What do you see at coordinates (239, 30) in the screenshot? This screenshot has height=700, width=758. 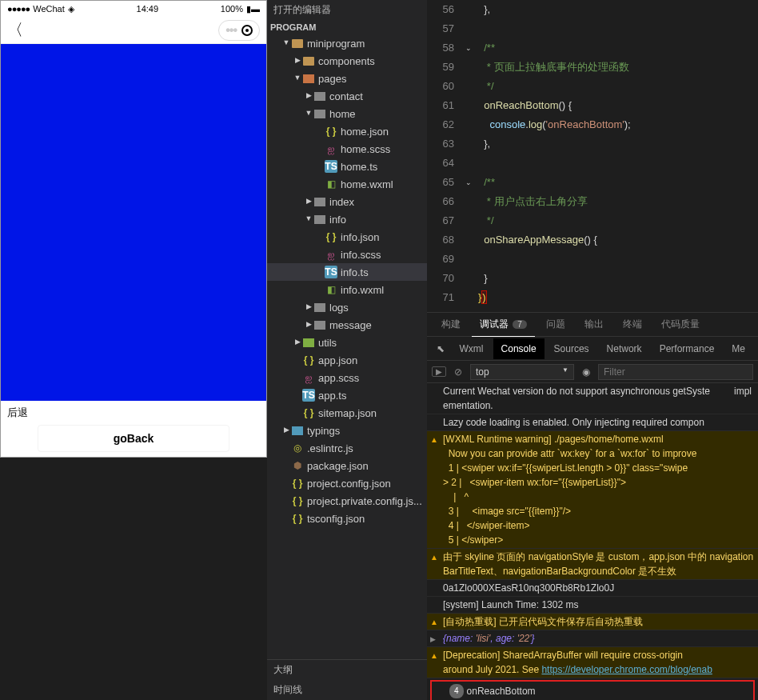 I see `capsule-button: •••` at bounding box center [239, 30].